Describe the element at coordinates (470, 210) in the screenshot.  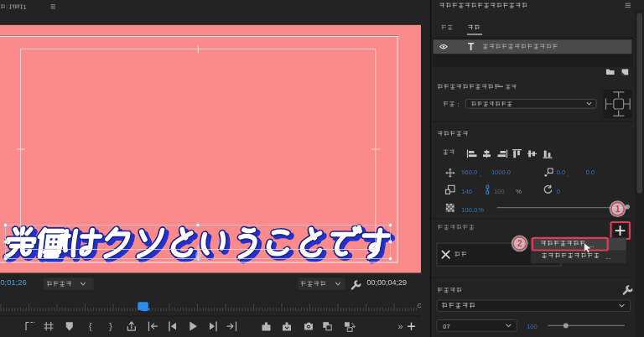
I see `svg-text: 100.0` at that location.